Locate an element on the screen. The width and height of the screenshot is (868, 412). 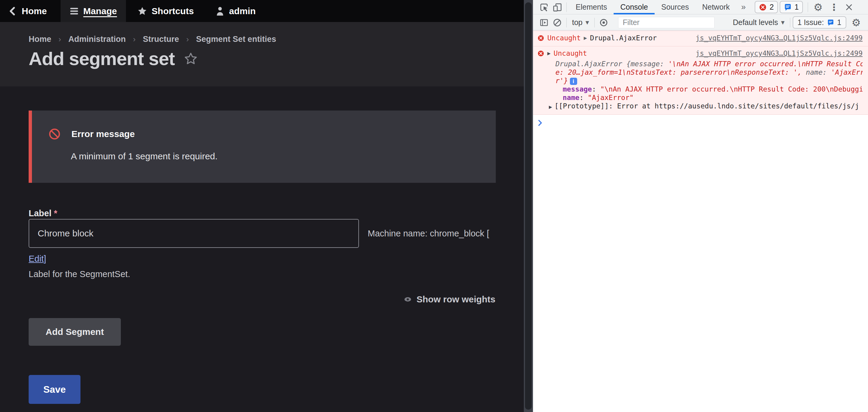
console-error-row-expanded: ▶ Uncaught js_vqEYHTmT_oycy4NG3…QL1jSz5V… is located at coordinates (701, 81).